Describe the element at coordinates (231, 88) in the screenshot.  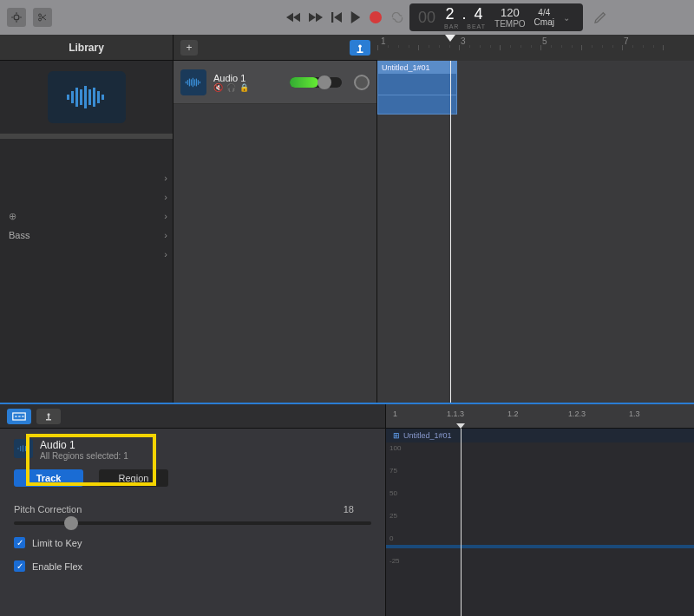
I see `headphones-icon: 🎧` at that location.